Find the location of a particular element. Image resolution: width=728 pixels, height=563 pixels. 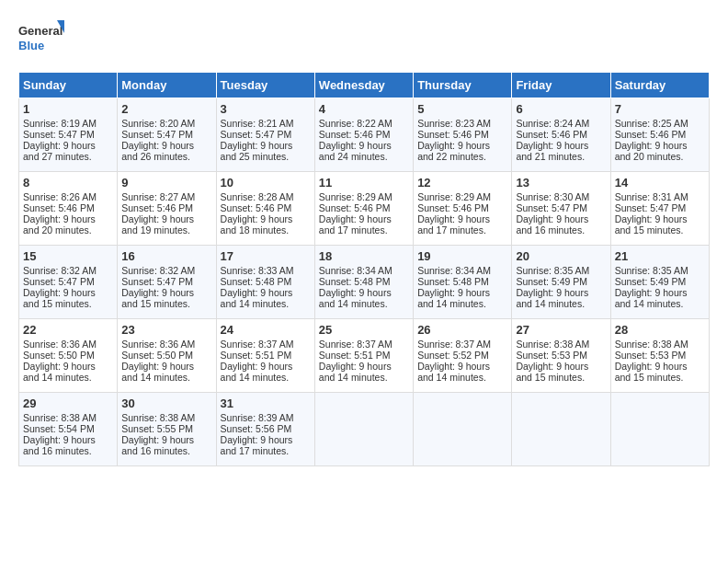

sunrise-label: Sunrise: 8:19 AM is located at coordinates (60, 123).